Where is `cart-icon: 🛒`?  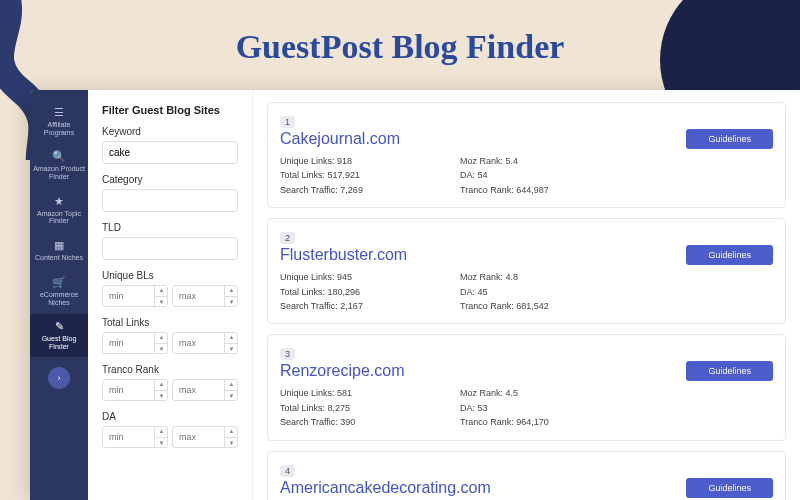 cart-icon: 🛒 is located at coordinates (59, 282).